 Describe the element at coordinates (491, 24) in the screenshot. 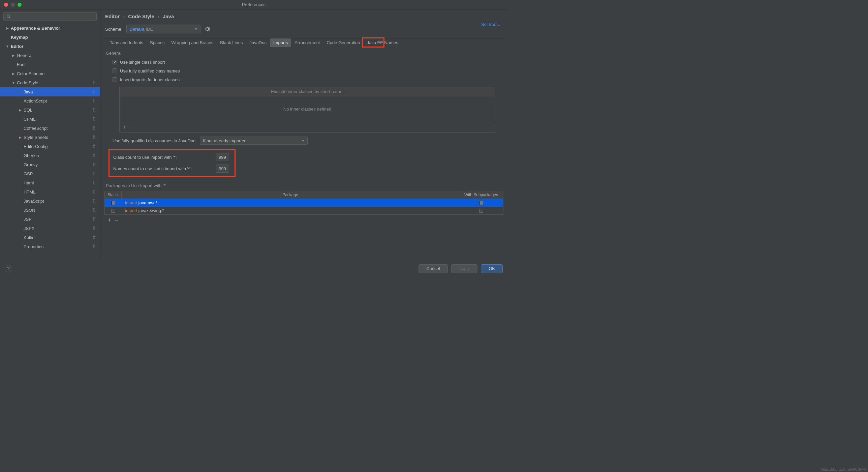

I see `set-from-link: Set from...` at that location.